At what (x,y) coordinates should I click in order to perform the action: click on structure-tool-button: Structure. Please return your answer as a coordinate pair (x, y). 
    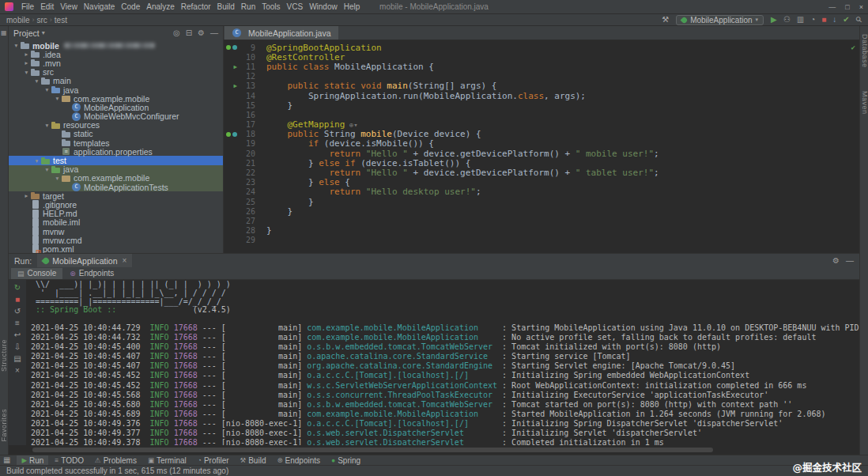
    Looking at the image, I should click on (5, 356).